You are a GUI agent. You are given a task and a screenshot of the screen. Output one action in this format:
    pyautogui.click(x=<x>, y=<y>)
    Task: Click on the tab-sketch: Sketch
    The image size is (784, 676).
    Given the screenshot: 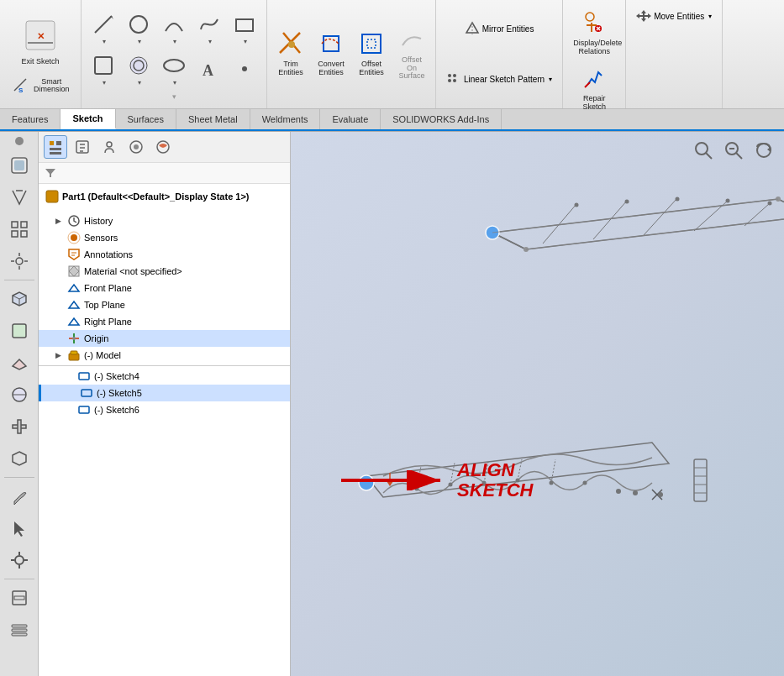 What is the action you would take?
    pyautogui.click(x=87, y=119)
    